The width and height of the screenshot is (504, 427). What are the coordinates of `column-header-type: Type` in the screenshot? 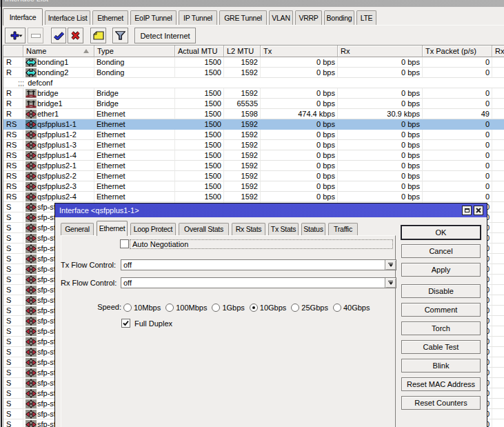 It's located at (135, 51).